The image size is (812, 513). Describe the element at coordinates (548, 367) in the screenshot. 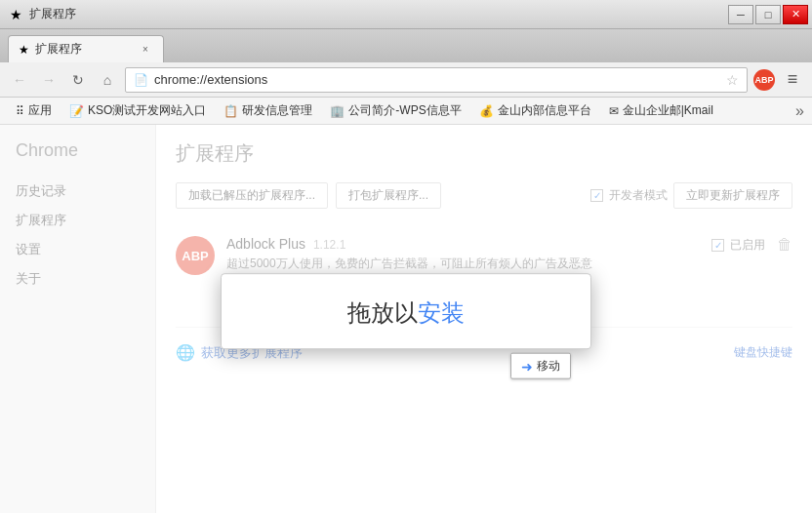

I see `move-button-label: 移动` at that location.